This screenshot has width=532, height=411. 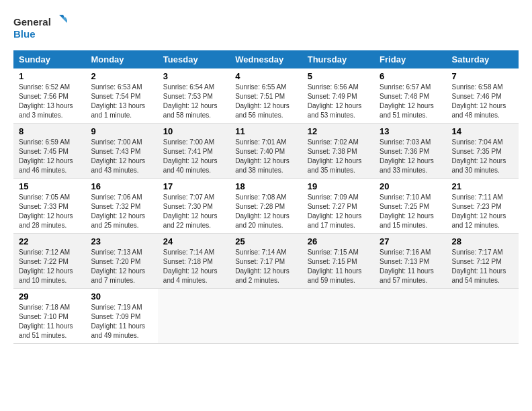 What do you see at coordinates (410, 59) in the screenshot?
I see `col-header-friday: Friday` at bounding box center [410, 59].